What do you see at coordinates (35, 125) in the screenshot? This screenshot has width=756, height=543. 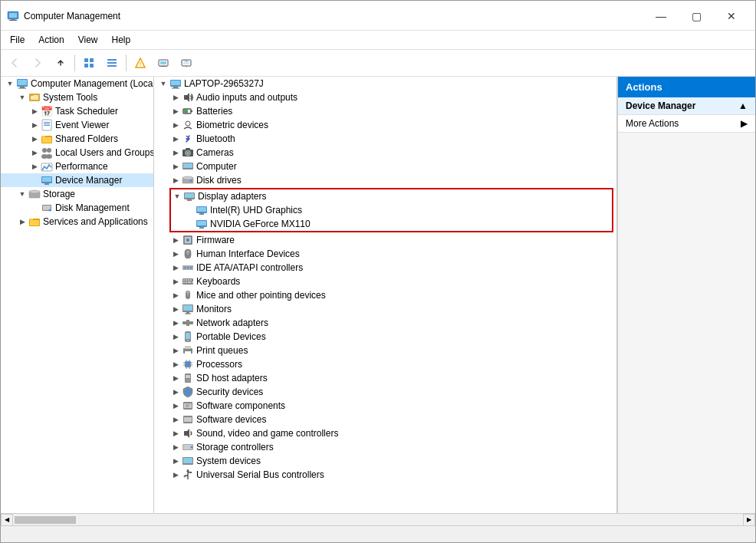 I see `event-viewer-expander: ▶` at bounding box center [35, 125].